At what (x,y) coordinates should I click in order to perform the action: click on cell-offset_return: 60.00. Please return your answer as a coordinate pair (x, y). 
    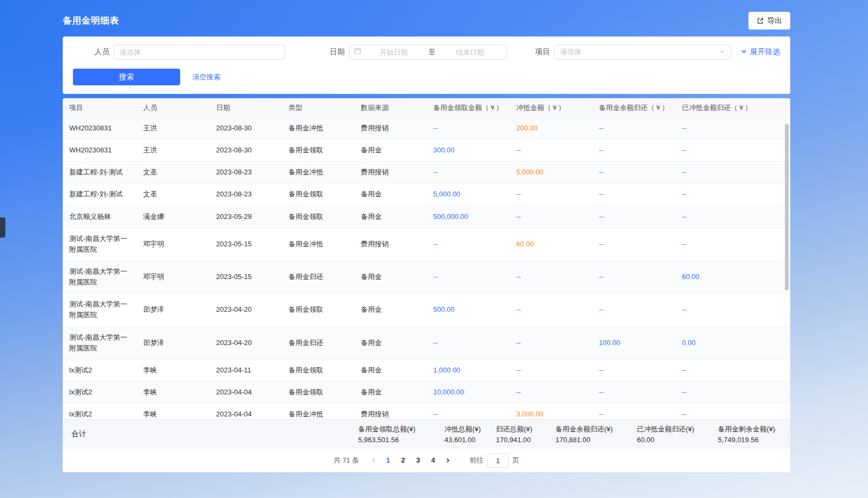
    Looking at the image, I should click on (733, 277).